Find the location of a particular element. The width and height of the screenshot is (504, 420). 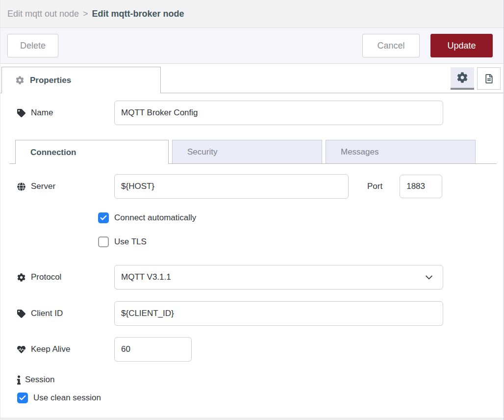

use-tls-row: Use TLS is located at coordinates (252, 242).